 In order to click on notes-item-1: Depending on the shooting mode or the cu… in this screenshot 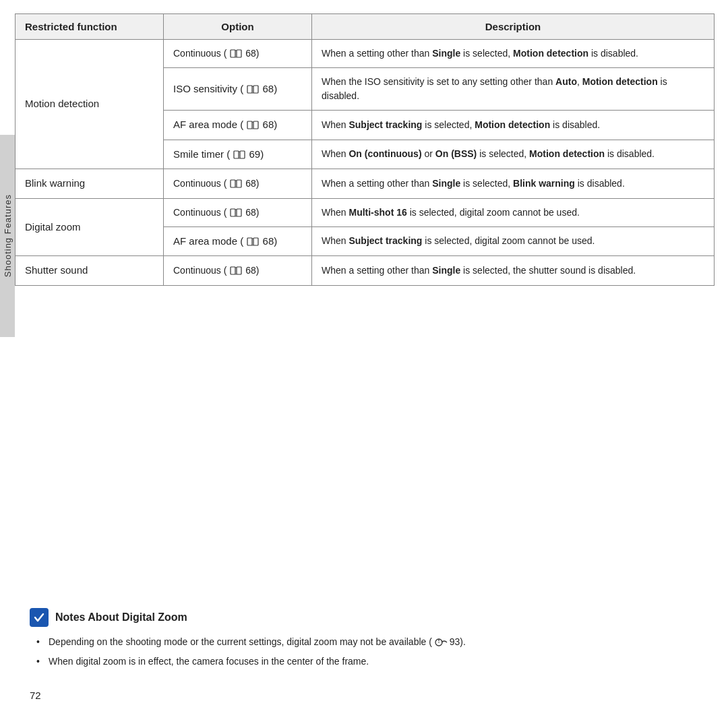, I will do `click(369, 642)`.